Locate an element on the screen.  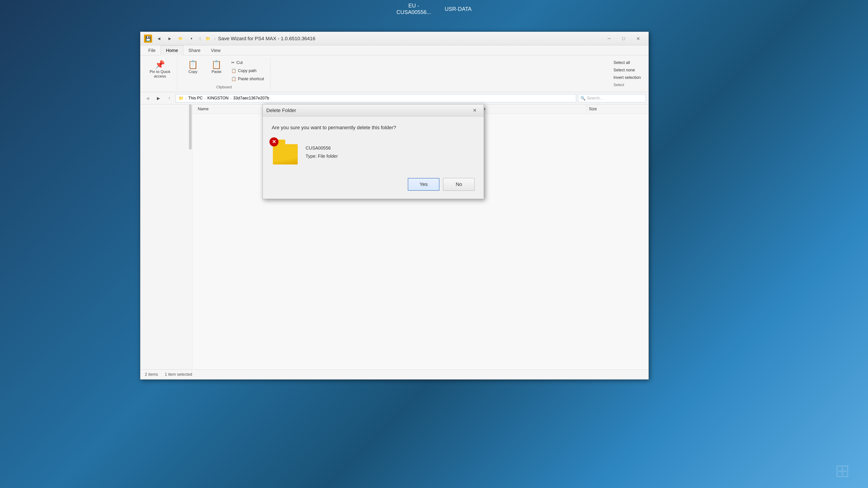
yes-button: Yes is located at coordinates (424, 185).